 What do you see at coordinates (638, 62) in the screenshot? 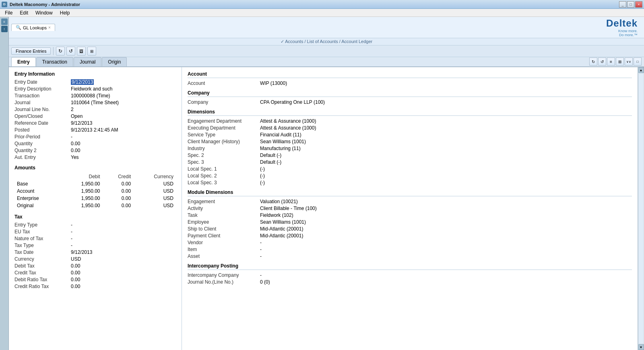
I see `subtab-expand-btn: □` at bounding box center [638, 62].